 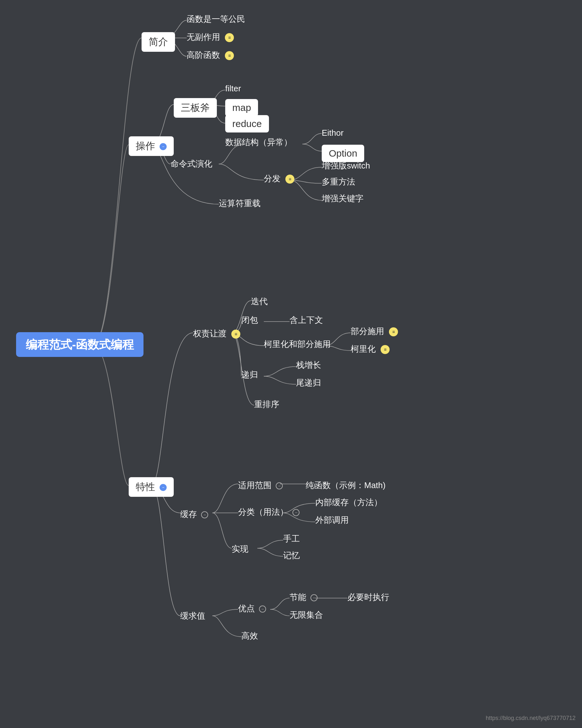 I want to click on fenfa-icon: ≡, so click(x=290, y=179).